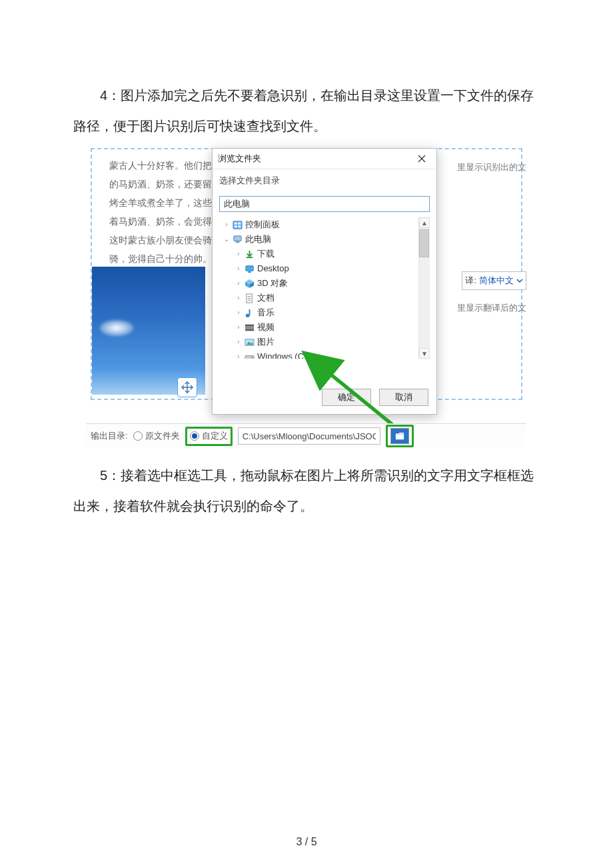 This screenshot has height=868, width=613. What do you see at coordinates (306, 111) in the screenshot?
I see `paragraph-4: 4：图片添加完之后先不要着急识别，在输出目录这里设置一下文件的保存路径，便于图片…` at bounding box center [306, 111].